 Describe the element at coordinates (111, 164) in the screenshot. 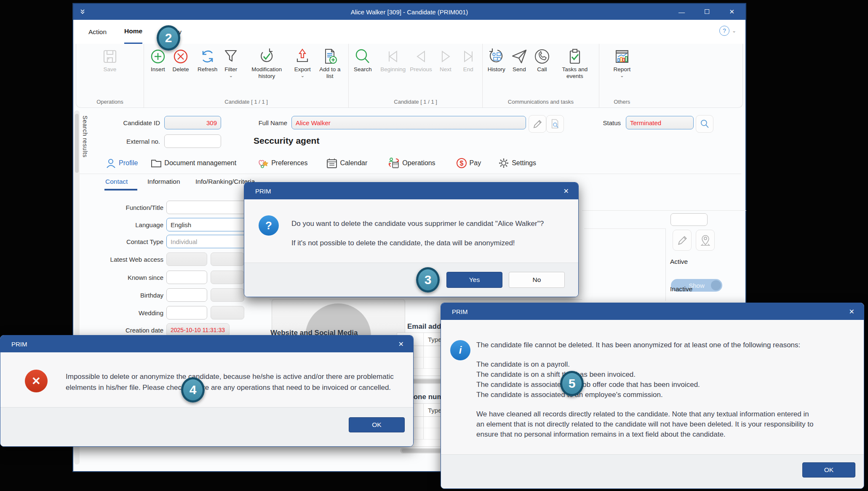

I see `person-icon` at that location.